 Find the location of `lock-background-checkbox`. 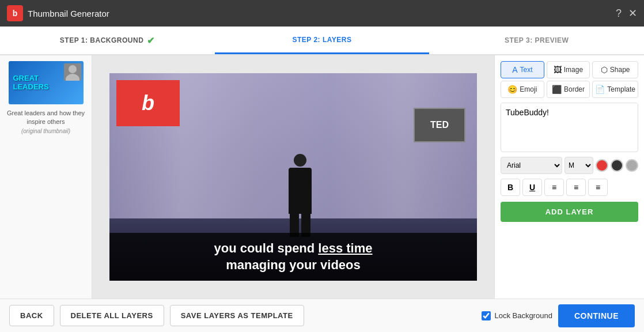

lock-background-checkbox is located at coordinates (486, 316).